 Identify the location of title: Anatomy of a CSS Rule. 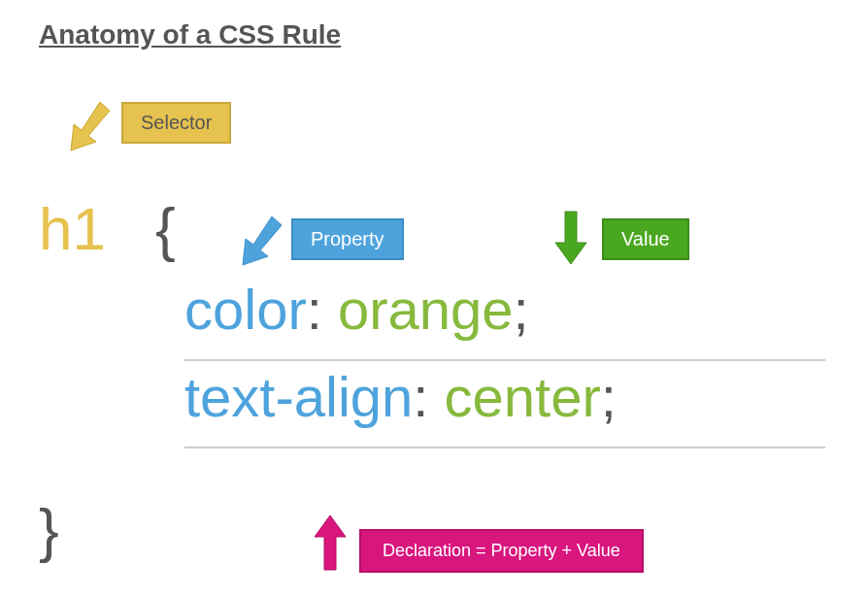
(190, 35).